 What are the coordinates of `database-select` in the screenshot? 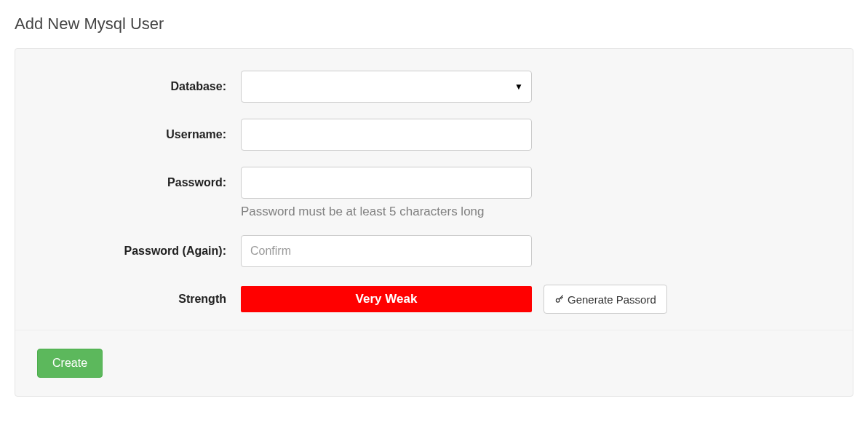 It's located at (386, 87).